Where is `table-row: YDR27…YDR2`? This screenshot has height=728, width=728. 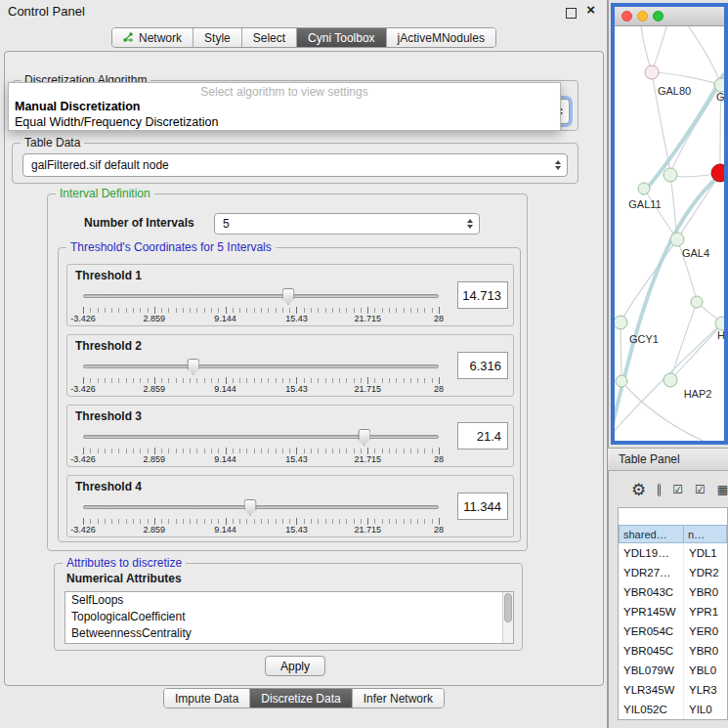
table-row: YDR27…YDR2 is located at coordinates (672, 573).